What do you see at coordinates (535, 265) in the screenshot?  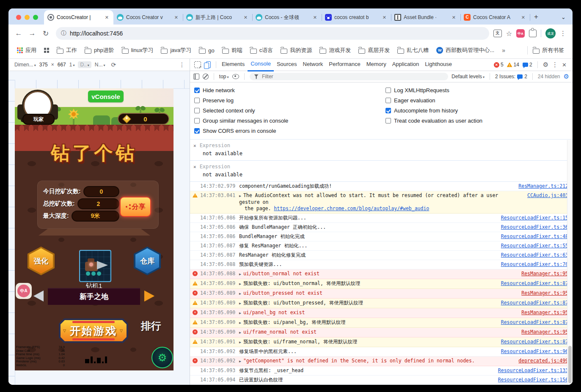 I see `log-source-link: ResourceLoadFixer.ts:70` at bounding box center [535, 265].